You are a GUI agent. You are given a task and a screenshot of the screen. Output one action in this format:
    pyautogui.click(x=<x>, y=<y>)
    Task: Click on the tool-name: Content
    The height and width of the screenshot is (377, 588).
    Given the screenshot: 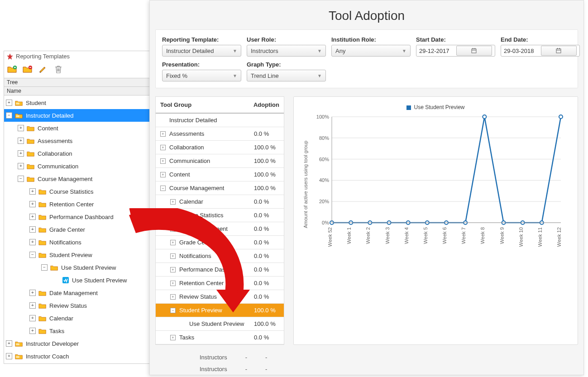 What is the action you would take?
    pyautogui.click(x=212, y=175)
    